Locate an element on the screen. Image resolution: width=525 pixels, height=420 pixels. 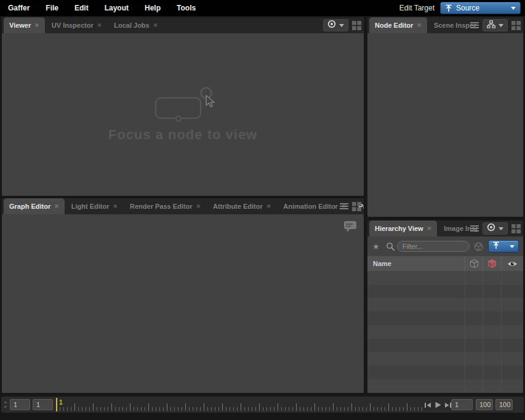
menu-gaffer: Gaffer is located at coordinates (18, 8).